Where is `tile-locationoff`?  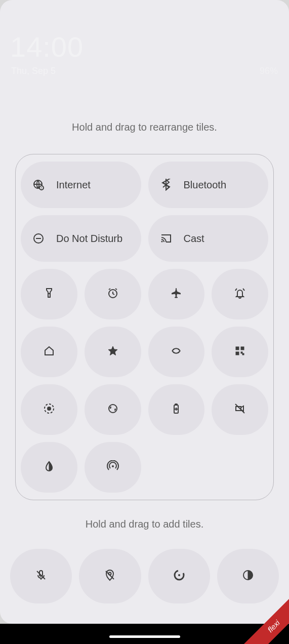
tile-locationoff is located at coordinates (110, 576).